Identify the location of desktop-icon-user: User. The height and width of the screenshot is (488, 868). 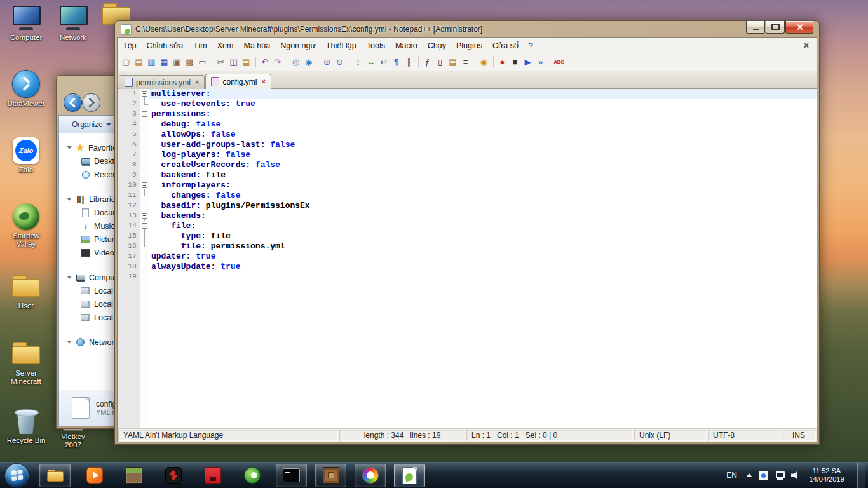
(26, 292).